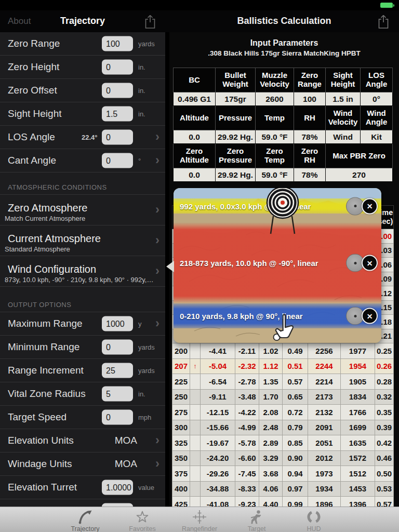  I want to click on cell-wind: 1.02, so click(271, 351).